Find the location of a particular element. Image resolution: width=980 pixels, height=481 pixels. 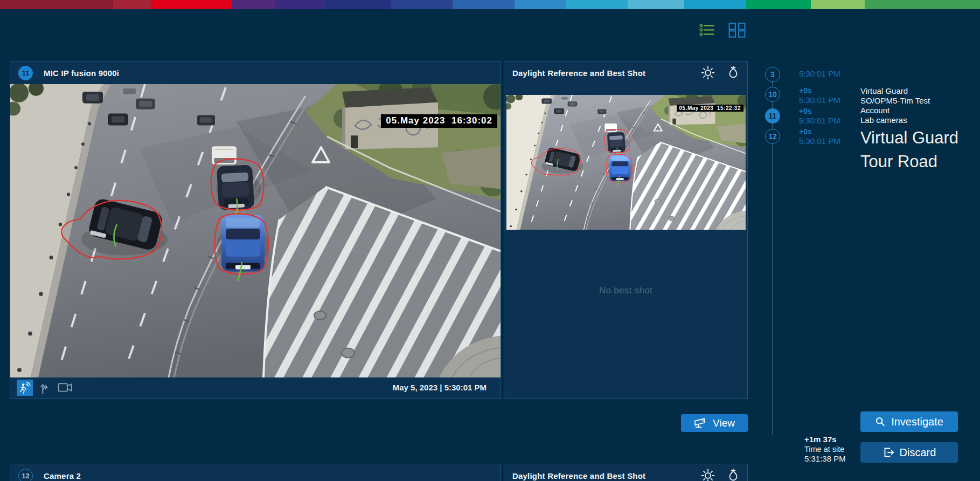

list-view-button is located at coordinates (707, 30).